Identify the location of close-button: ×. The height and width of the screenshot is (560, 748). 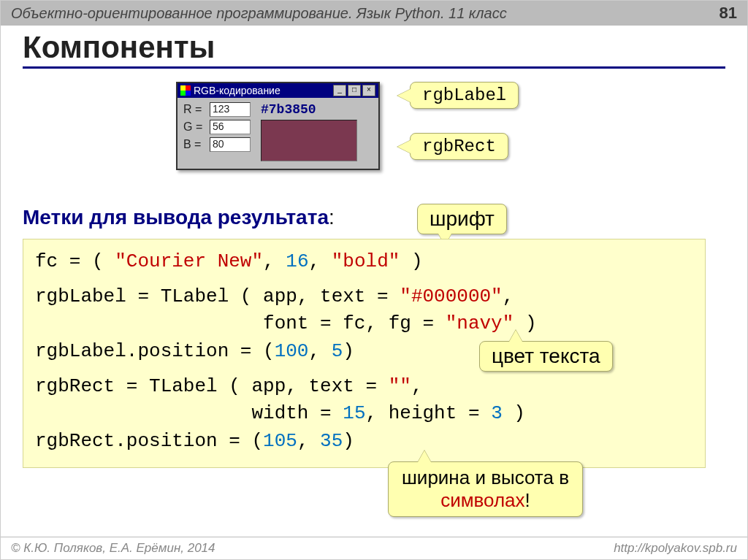
(369, 91).